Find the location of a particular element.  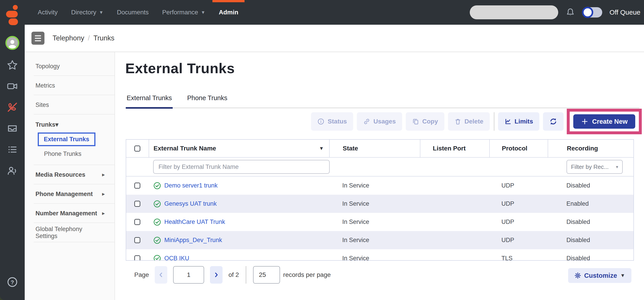

queue-status-label: Off Queue is located at coordinates (625, 12).